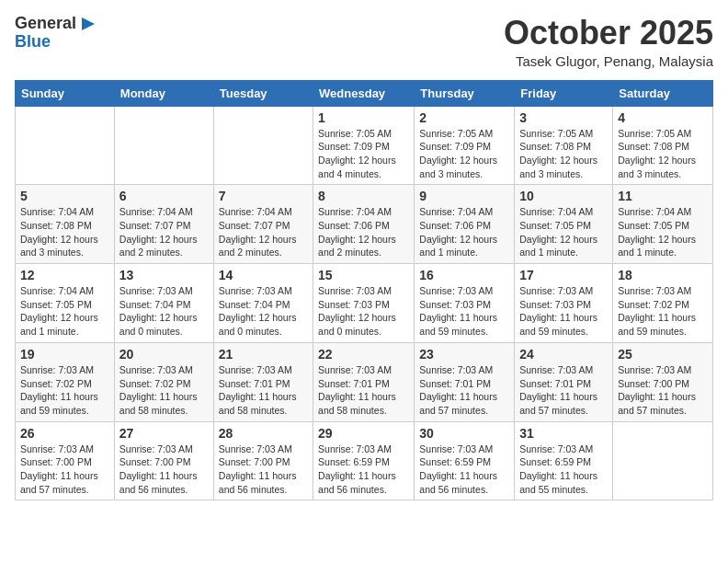  What do you see at coordinates (563, 118) in the screenshot?
I see `day-number: 3` at bounding box center [563, 118].